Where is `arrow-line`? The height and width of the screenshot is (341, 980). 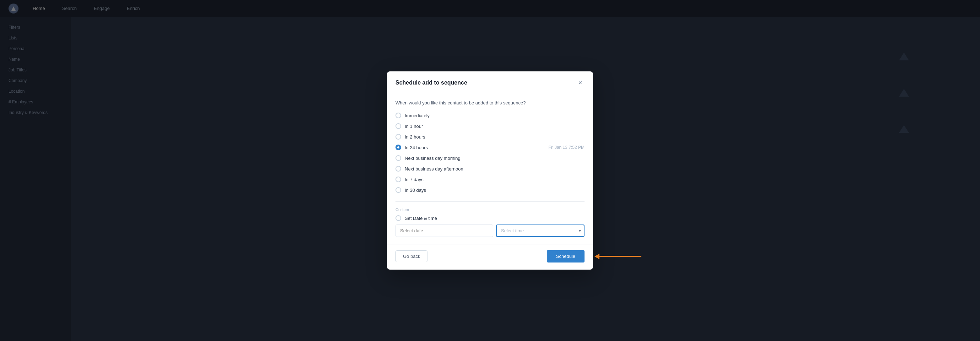 arrow-line is located at coordinates (620, 256).